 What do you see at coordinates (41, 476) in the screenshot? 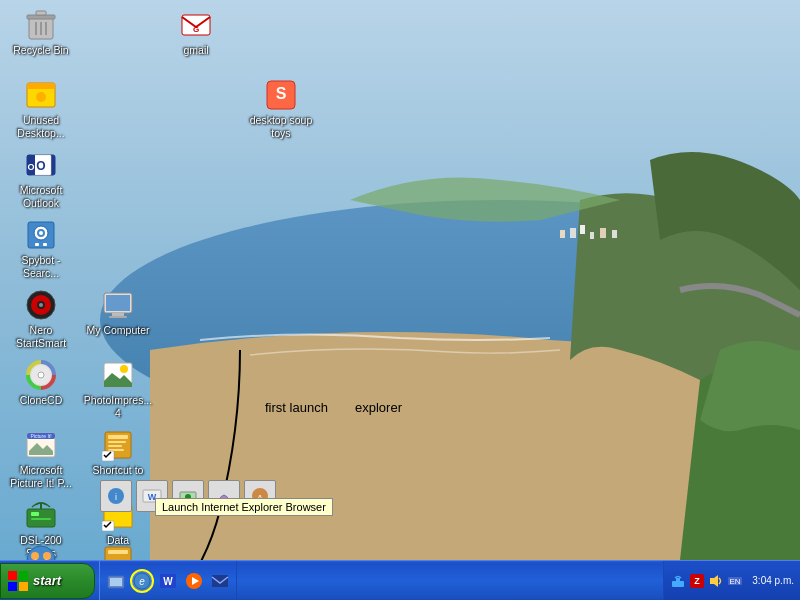
I see `ms-picture-label: Microsoft Picture It! P...` at bounding box center [41, 476].